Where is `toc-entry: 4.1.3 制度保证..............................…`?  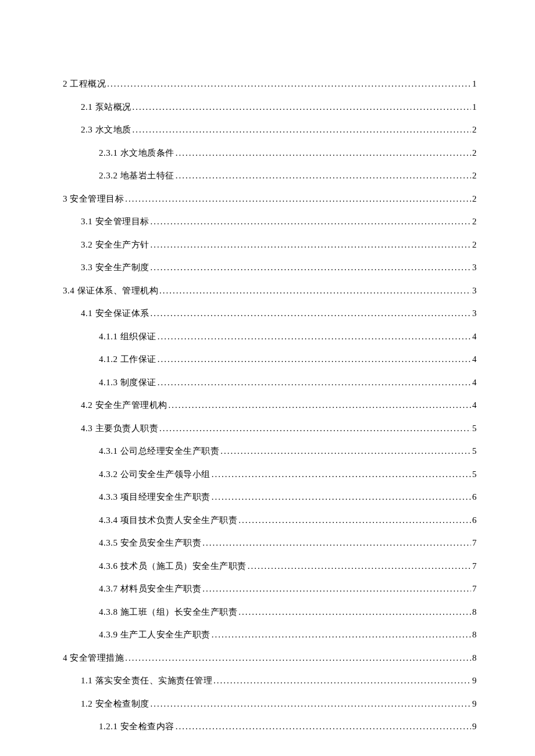
toc-entry: 4.1.3 制度保证..............................… is located at coordinates (270, 382).